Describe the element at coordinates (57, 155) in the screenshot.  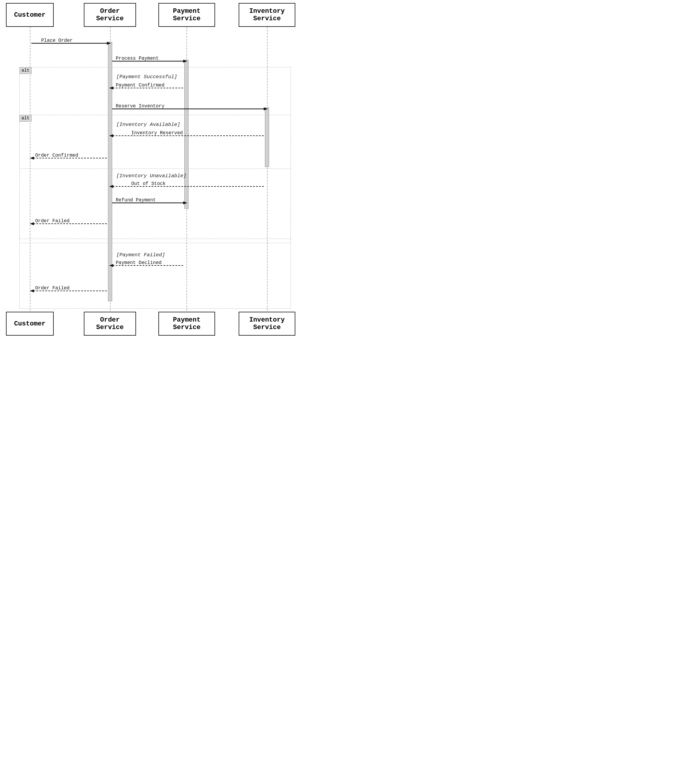
I see `label-order-confirmed: Order Confirmed` at that location.